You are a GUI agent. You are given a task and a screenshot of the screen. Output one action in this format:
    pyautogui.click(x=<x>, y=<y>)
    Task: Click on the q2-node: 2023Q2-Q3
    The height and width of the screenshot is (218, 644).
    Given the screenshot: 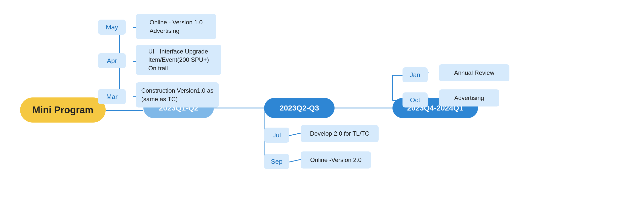 What is the action you would take?
    pyautogui.click(x=299, y=108)
    